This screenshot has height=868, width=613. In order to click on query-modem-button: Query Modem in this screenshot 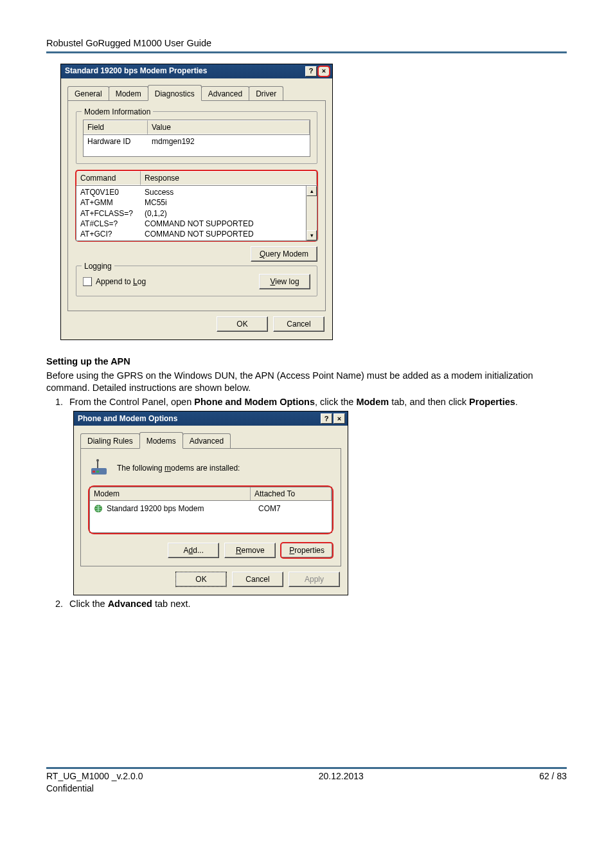, I will do `click(284, 254)`.